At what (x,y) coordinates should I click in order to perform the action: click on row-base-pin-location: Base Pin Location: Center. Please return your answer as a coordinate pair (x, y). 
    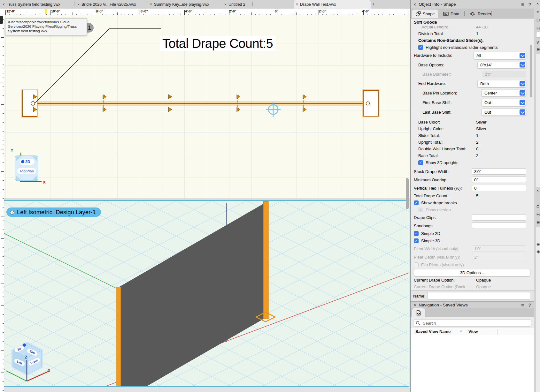
    Looking at the image, I should click on (472, 93).